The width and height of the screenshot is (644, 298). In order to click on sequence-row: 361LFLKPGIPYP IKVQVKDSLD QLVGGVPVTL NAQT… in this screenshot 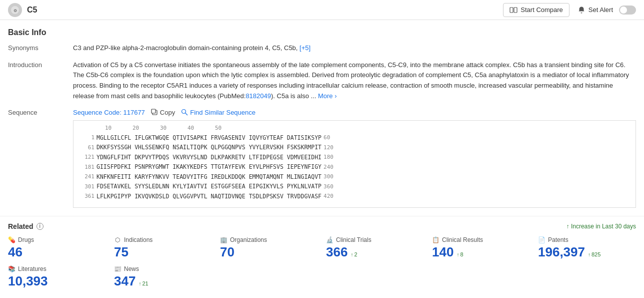, I will do `click(354, 197)`.